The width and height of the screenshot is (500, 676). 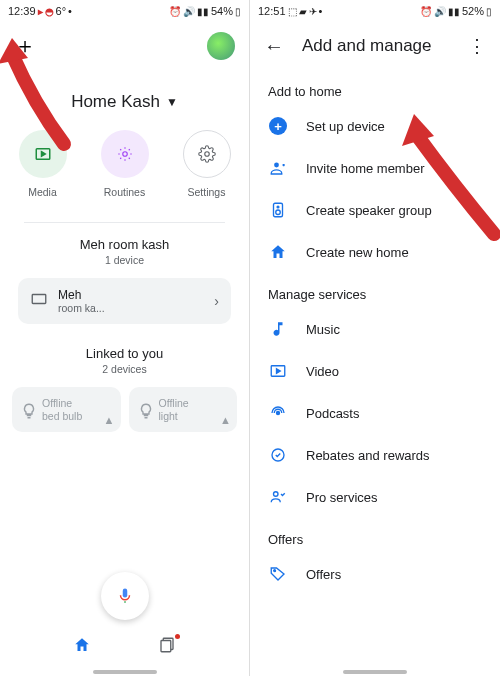 I want to click on status-battery: 52%, so click(x=473, y=11).